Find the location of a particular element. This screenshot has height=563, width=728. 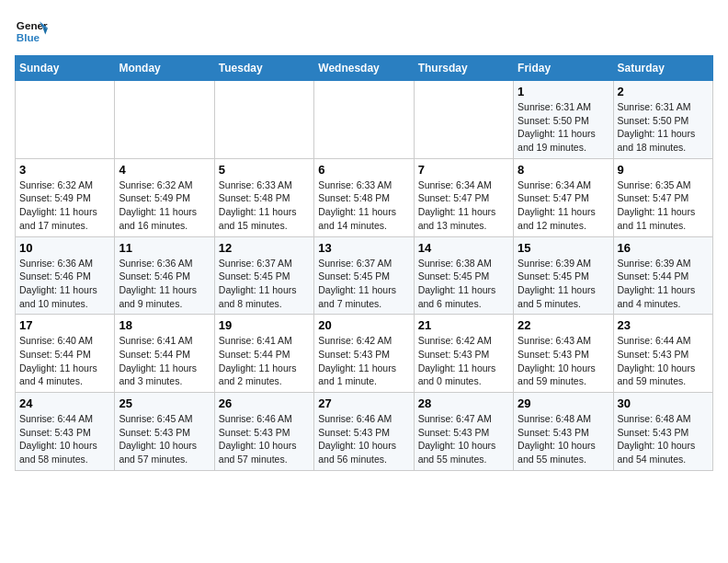

calendar-week-1: 1Sunrise: 6:31 AM Sunset: 5:50 PM Daylig… is located at coordinates (364, 120).